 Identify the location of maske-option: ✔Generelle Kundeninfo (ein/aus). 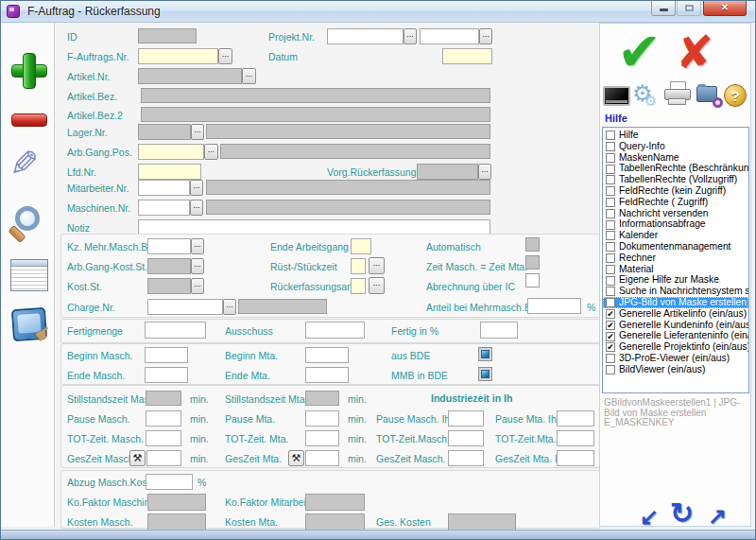
(676, 325).